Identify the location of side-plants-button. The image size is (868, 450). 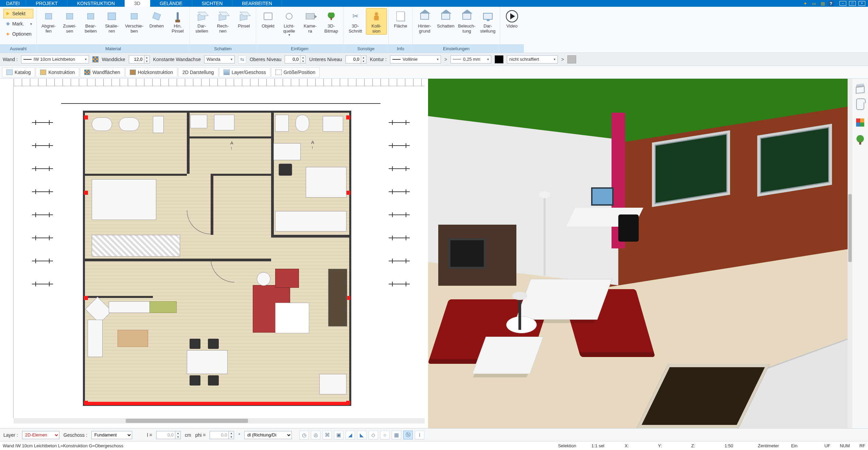
(860, 139).